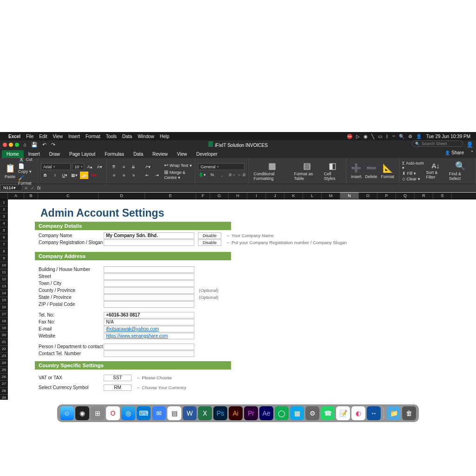 This screenshot has height=476, width=476. I want to click on cell-zip, so click(149, 304).